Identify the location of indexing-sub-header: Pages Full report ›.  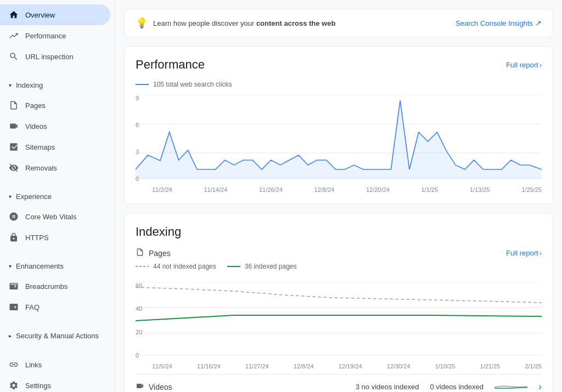
(339, 253).